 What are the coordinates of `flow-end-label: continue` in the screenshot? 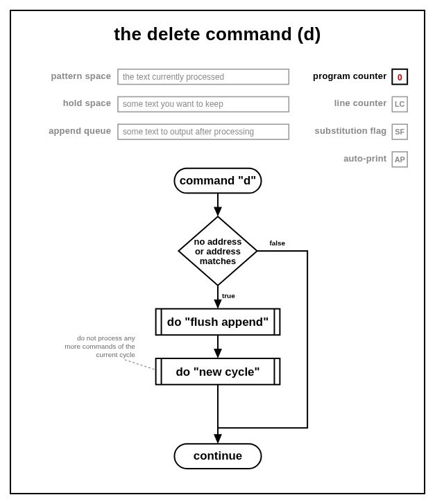 It's located at (218, 456).